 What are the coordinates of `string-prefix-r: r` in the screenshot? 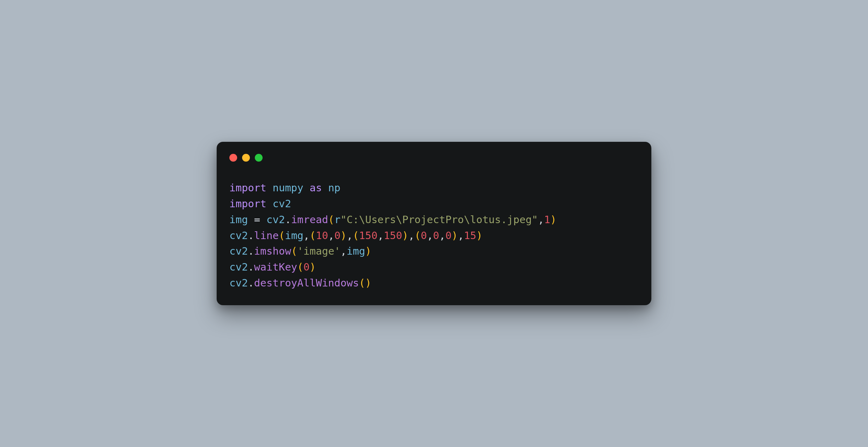 It's located at (337, 220).